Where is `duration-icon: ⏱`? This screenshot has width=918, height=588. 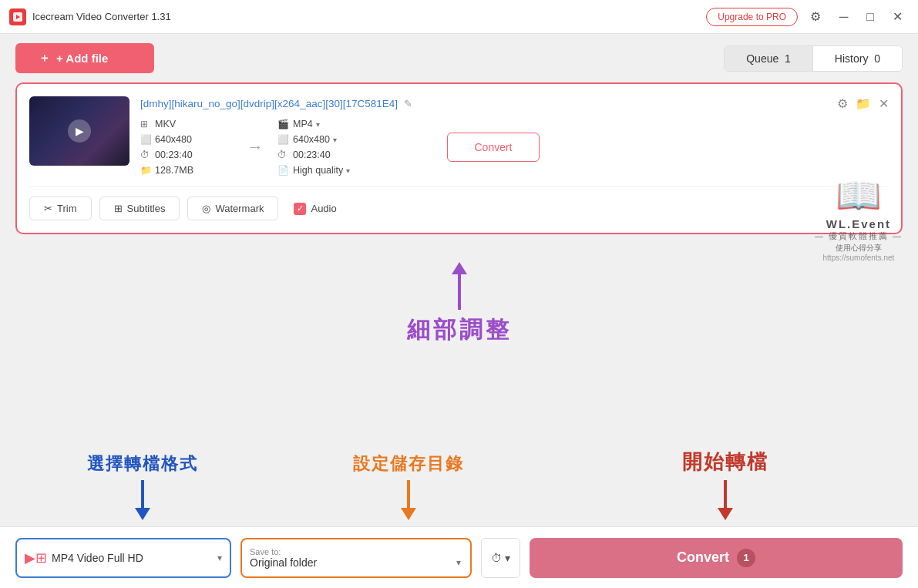 duration-icon: ⏱ is located at coordinates (146, 155).